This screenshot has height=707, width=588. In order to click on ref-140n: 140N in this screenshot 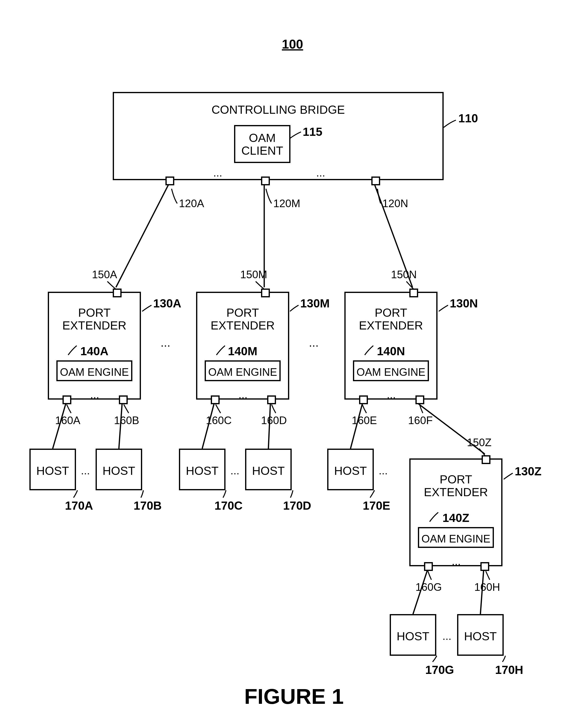, I will do `click(391, 351)`.